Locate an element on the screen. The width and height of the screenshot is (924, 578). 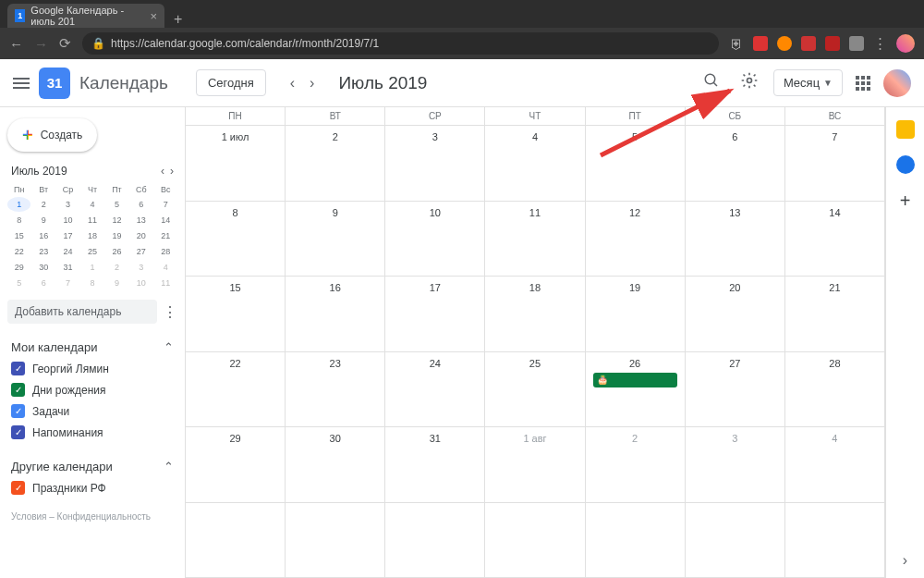
mini-day-cell: 4 is located at coordinates (92, 204).